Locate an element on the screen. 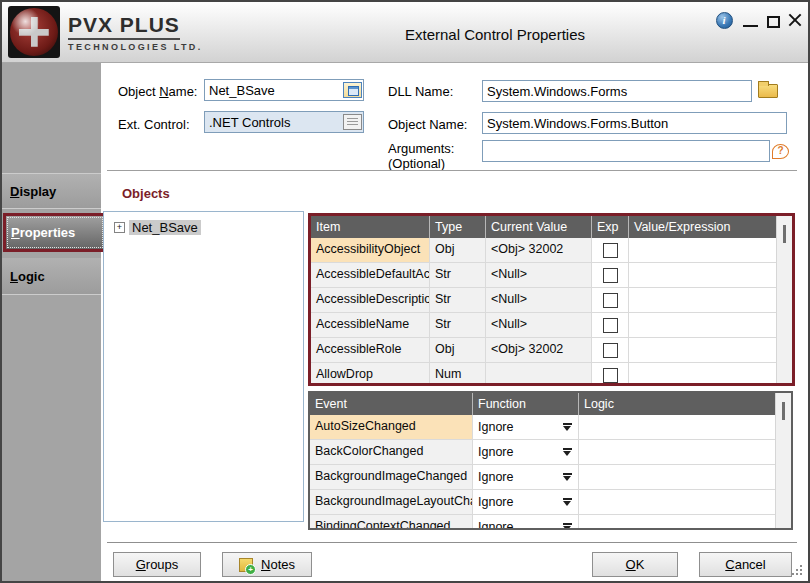 This screenshot has height=583, width=810. logo-text: PVX PLUS TECHNOLOGIES LTD. is located at coordinates (136, 32).